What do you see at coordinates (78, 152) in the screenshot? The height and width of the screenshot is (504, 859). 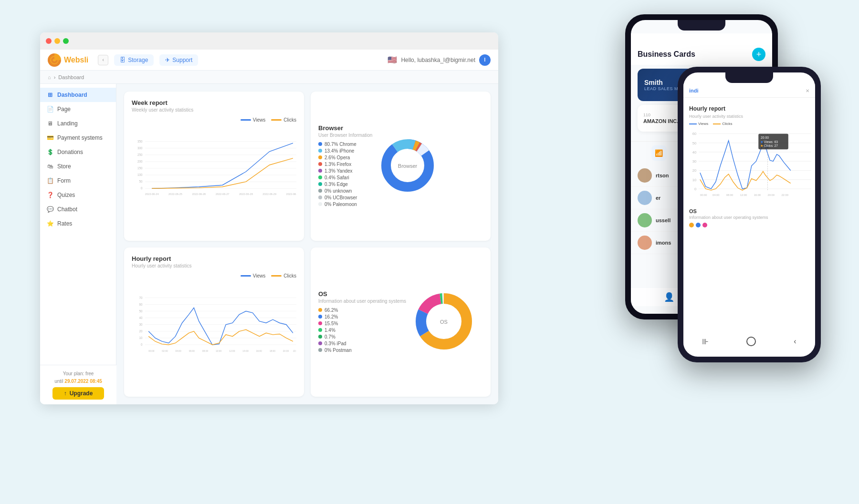 I see `sidebar-item-donations: 💲 Donations` at bounding box center [78, 152].